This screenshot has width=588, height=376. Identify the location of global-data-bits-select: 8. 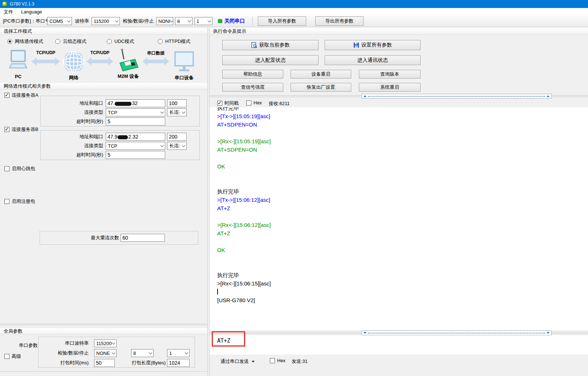
(142, 353).